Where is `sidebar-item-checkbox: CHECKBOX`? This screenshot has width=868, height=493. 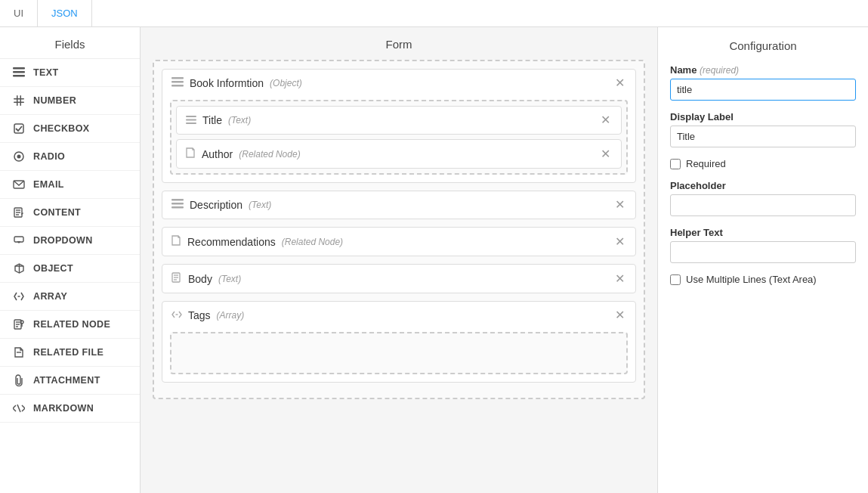 sidebar-item-checkbox: CHECKBOX is located at coordinates (70, 129).